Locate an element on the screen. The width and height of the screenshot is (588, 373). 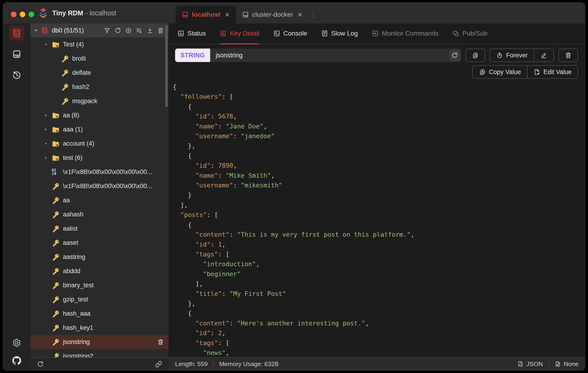
sidebar-bottom-bar is located at coordinates (100, 364).